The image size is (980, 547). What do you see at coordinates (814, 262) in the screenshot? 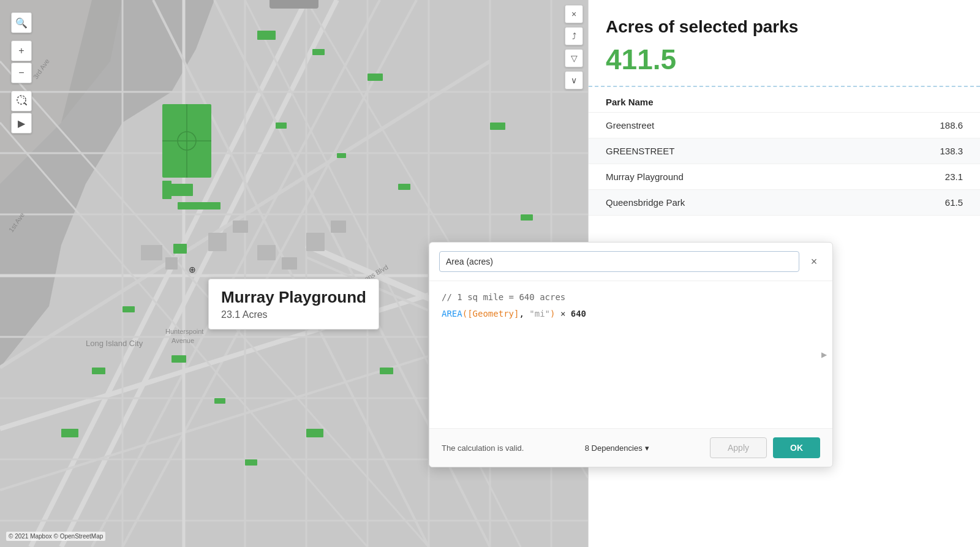
I see `dialog-close-button: ×` at bounding box center [814, 262].